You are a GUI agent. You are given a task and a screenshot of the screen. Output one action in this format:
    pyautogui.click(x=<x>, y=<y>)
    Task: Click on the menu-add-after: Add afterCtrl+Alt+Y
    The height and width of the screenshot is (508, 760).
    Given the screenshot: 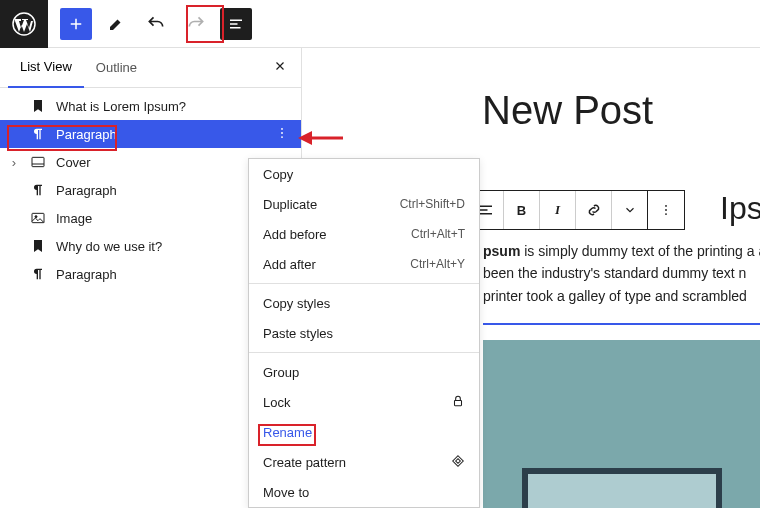 What is the action you would take?
    pyautogui.click(x=364, y=264)
    